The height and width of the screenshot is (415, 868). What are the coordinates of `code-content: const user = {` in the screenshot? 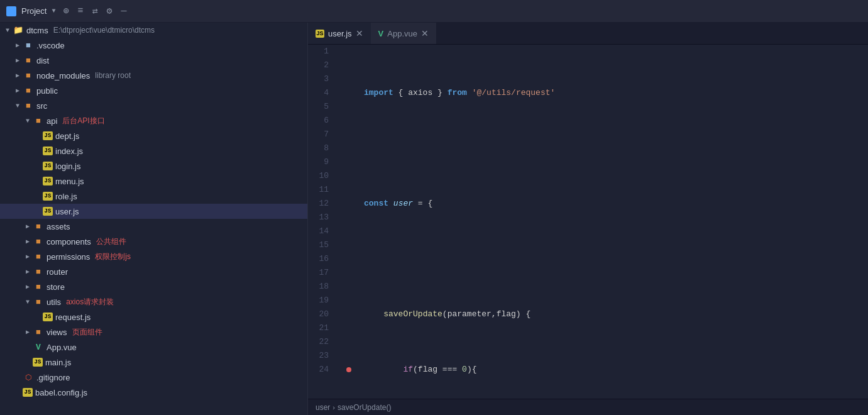 It's located at (613, 204).